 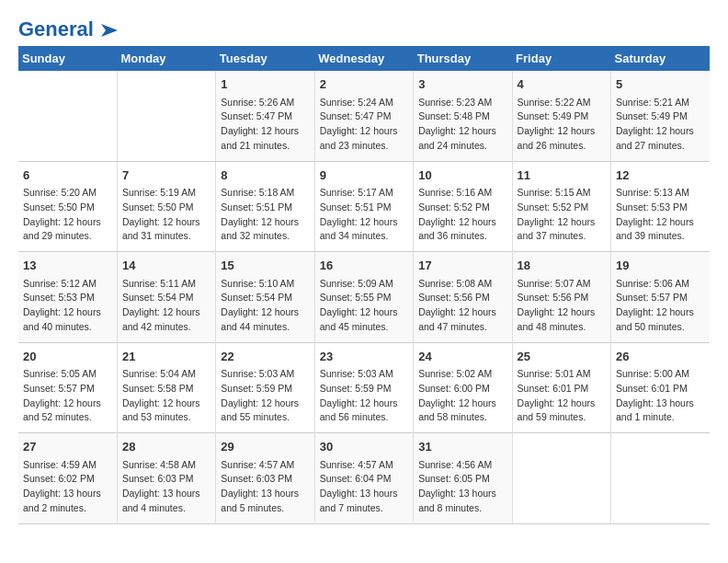 I want to click on day-info: Sunset: 6:02 PM, so click(x=68, y=479).